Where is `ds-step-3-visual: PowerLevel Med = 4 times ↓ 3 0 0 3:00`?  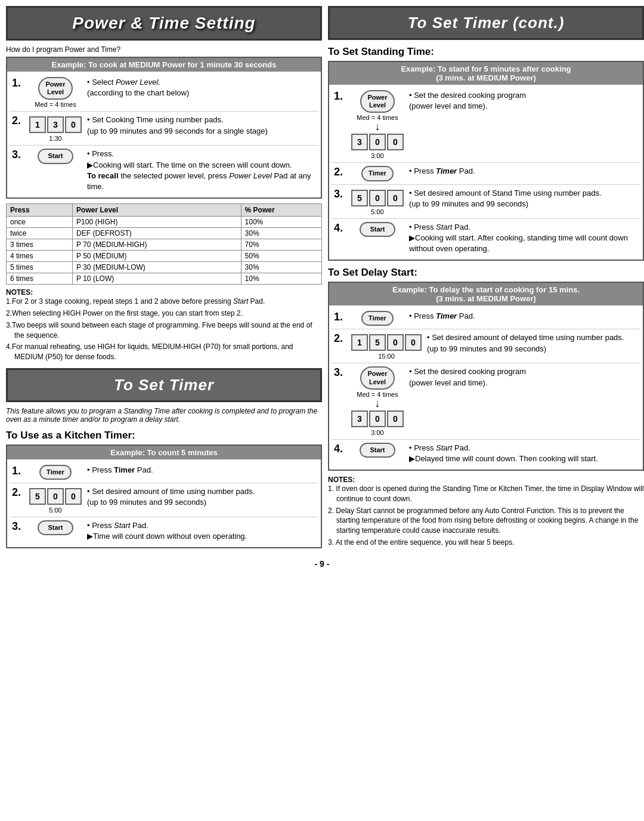 ds-step-3-visual: PowerLevel Med = 4 times ↓ 3 0 0 3:00 is located at coordinates (377, 401).